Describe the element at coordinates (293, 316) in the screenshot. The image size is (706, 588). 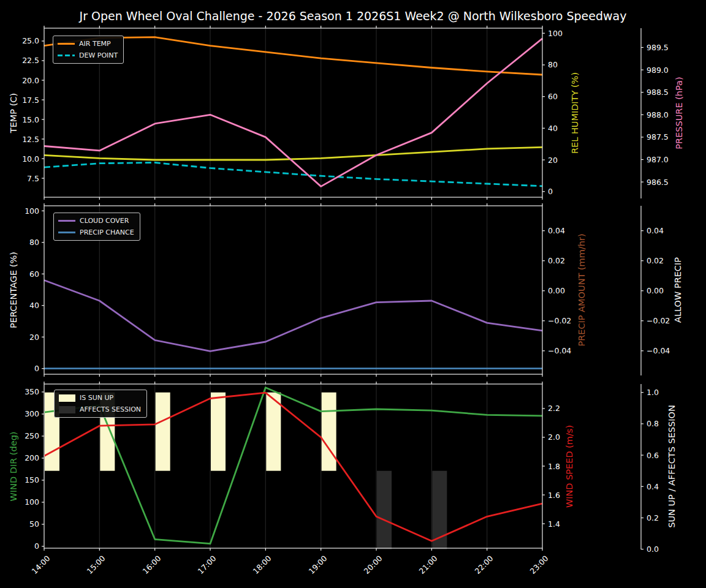
I see `series-cloud-cover` at that location.